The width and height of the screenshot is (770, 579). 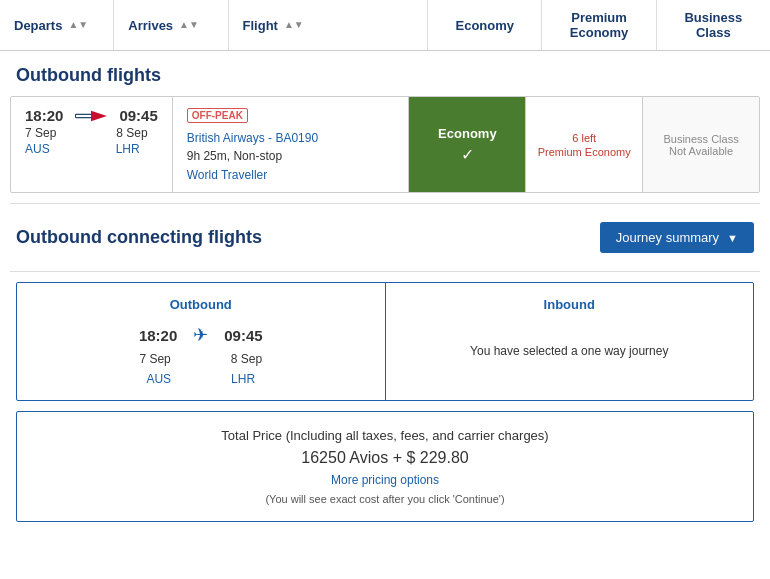 I want to click on total-price-label-suffix: (Including all taxes, fees, and carrier …, so click(x=418, y=436).